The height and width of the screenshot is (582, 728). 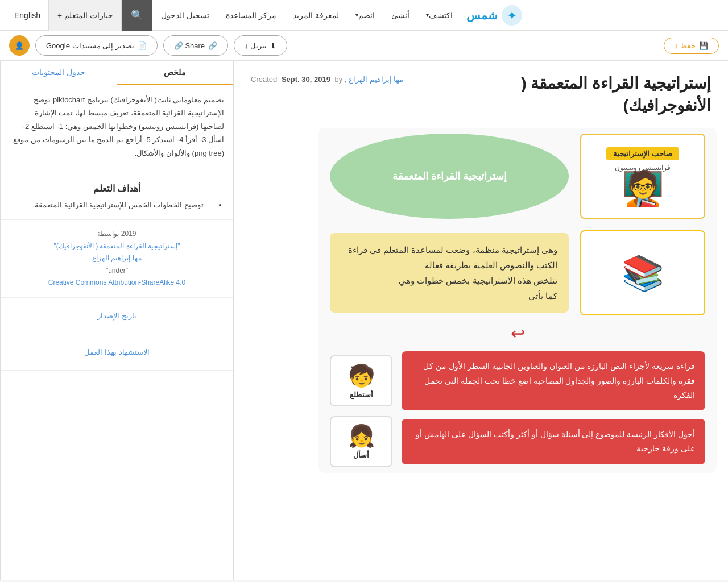 What do you see at coordinates (117, 188) in the screenshot?
I see `goals-title: أهداف التعلم` at bounding box center [117, 188].